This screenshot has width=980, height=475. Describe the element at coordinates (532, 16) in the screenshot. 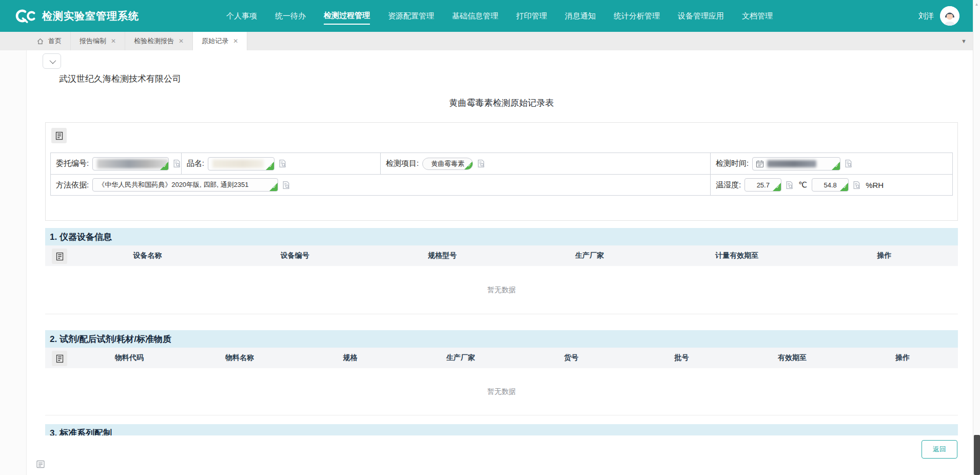

I see `nav-item-print: 打印管理` at that location.